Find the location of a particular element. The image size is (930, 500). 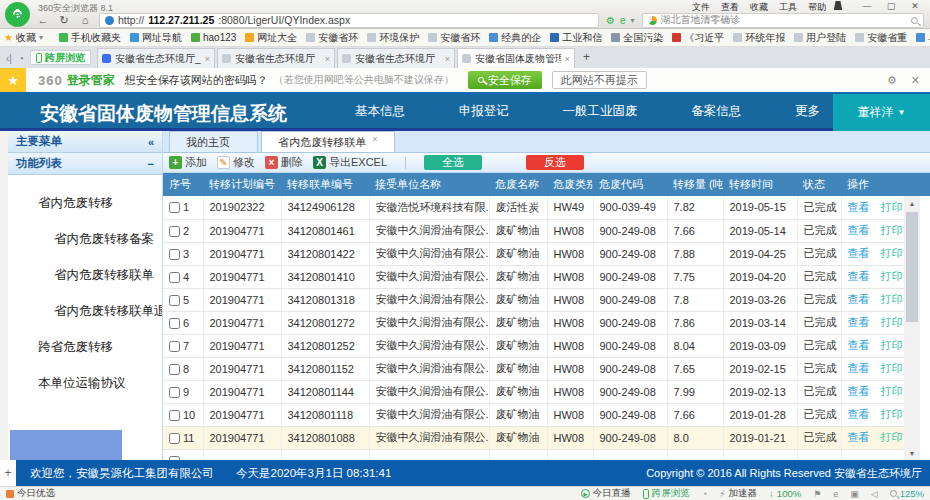

accelerator-button: ⚡ 加速器 is located at coordinates (738, 494).